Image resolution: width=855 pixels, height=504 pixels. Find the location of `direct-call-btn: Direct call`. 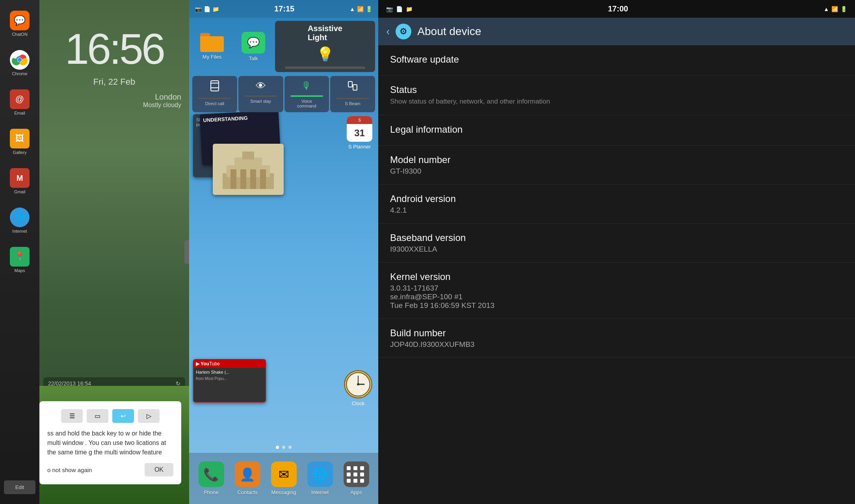

direct-call-btn: Direct call is located at coordinates (215, 94).